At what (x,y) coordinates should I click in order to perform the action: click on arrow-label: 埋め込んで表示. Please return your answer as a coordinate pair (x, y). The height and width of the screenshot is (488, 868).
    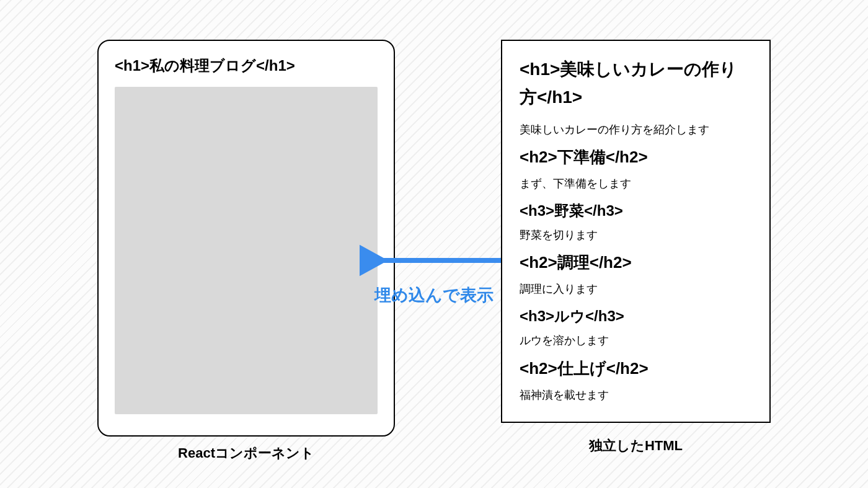
    Looking at the image, I should click on (434, 295).